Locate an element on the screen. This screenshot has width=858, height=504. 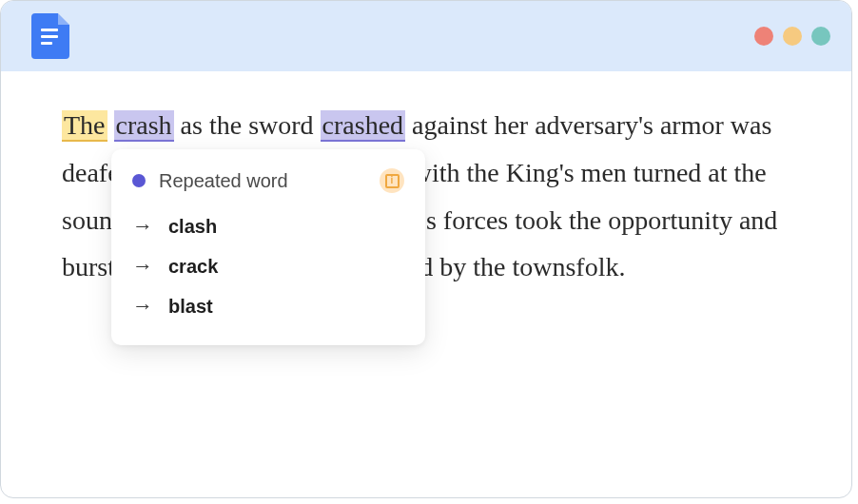
highlight-purple: crashed is located at coordinates (363, 126).